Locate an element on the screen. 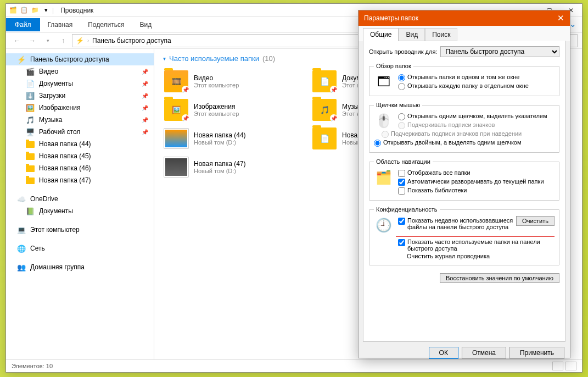 Image resolution: width=588 pixels, height=377 pixels. sidebar-item-documents: 📄Документы📌 is located at coordinates (80, 84).